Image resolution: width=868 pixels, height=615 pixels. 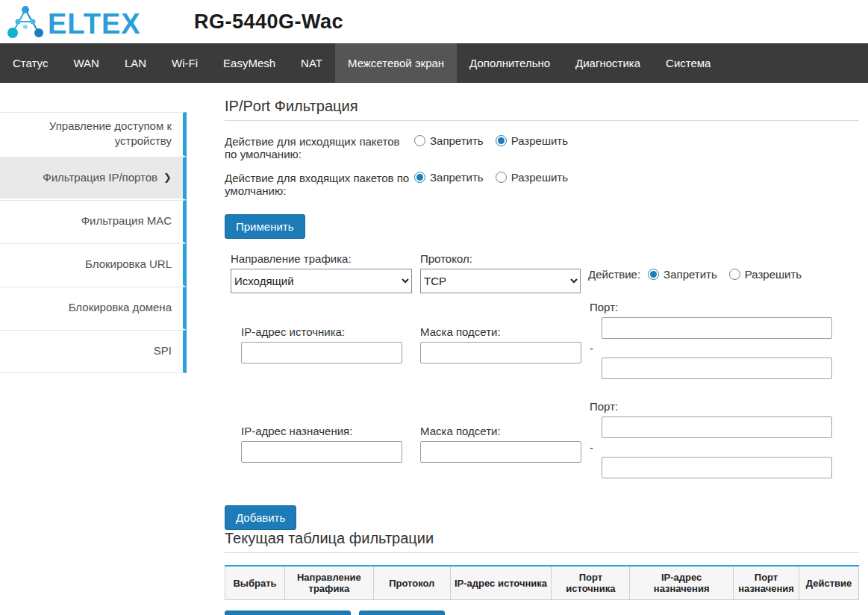 I want to click on sidebar-item-label: Управление доступом к устройству, so click(x=96, y=134).